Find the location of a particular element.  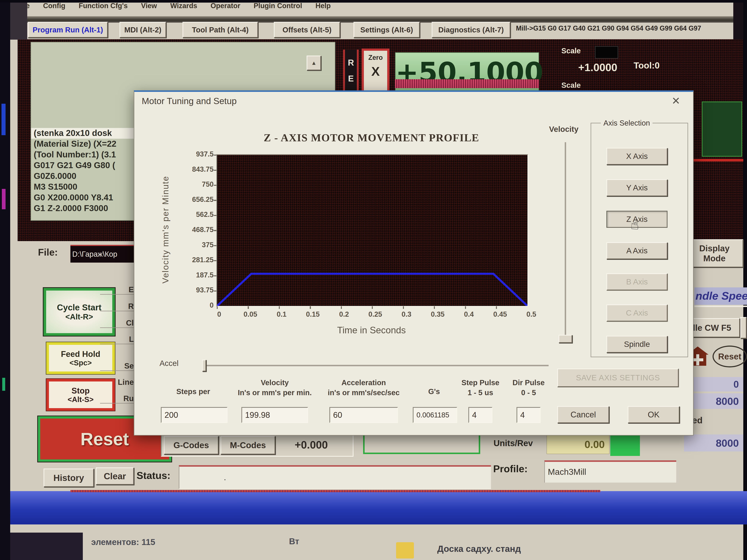

toolpath-display is located at coordinates (722, 129).